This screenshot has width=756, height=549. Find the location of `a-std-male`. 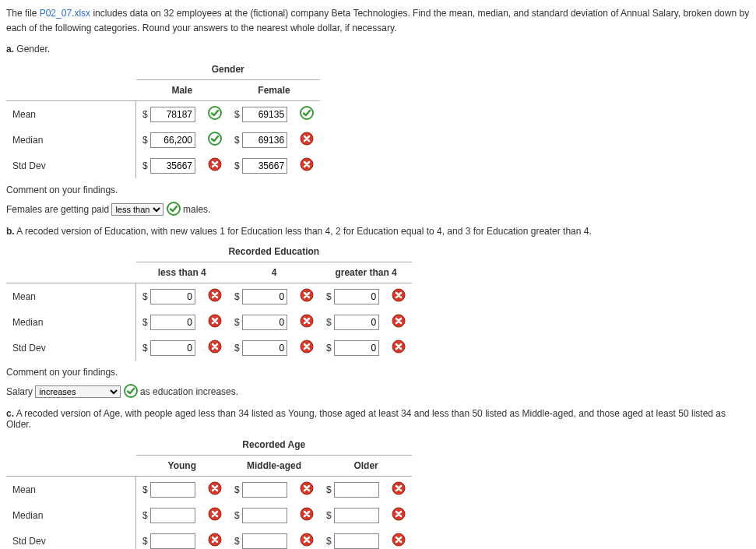

a-std-male is located at coordinates (173, 166).